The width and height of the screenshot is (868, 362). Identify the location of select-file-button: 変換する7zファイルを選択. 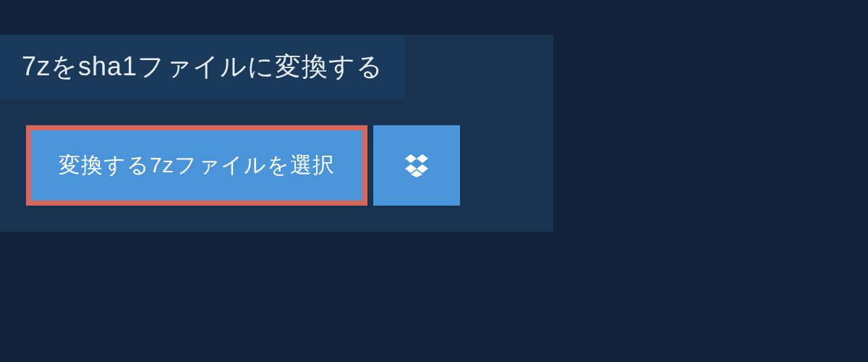
(197, 165).